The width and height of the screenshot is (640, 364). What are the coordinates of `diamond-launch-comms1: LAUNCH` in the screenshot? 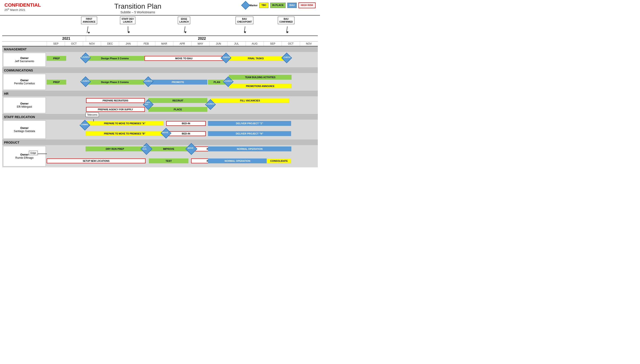 It's located at (86, 82).